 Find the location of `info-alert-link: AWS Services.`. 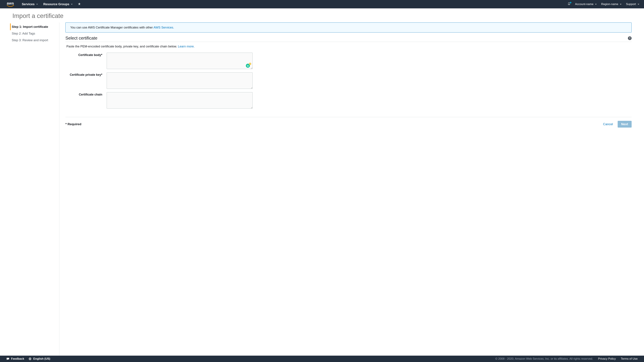

info-alert-link: AWS Services. is located at coordinates (164, 27).